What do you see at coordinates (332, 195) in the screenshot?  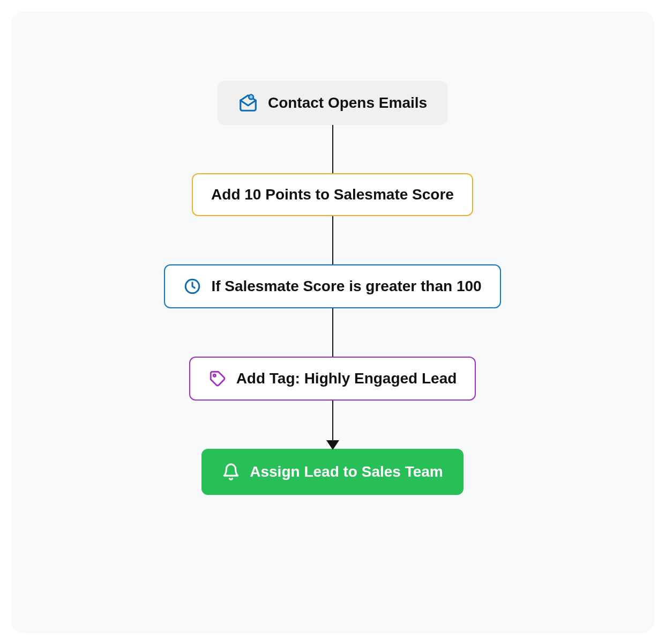 I see `action-label: Add 10 Points to Salesmate Score` at bounding box center [332, 195].